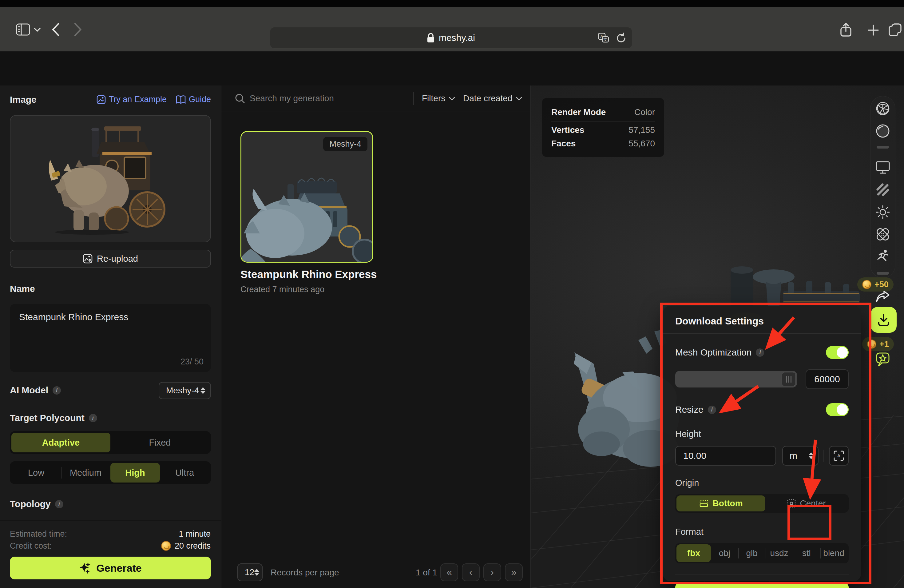 Image resolution: width=904 pixels, height=588 pixels. Describe the element at coordinates (451, 38) in the screenshot. I see `address-bar: meshy.ai A 文` at that location.